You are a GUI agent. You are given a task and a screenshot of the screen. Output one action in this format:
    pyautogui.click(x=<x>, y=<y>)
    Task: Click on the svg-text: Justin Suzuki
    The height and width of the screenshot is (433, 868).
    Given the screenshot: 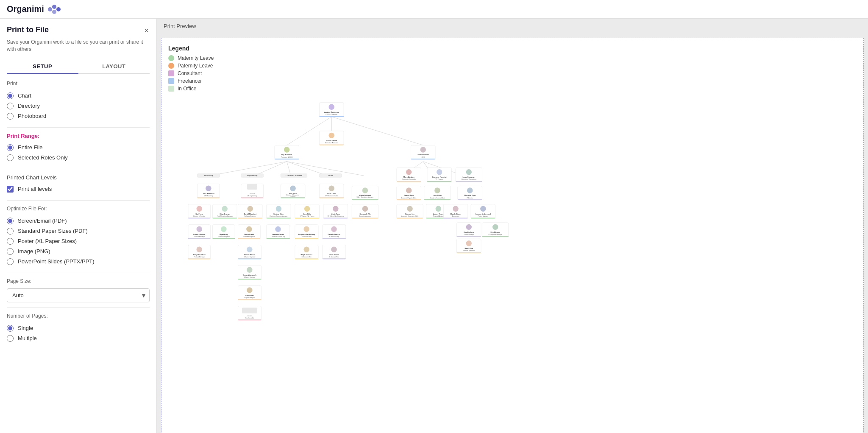 What is the action you would take?
    pyautogui.click(x=249, y=235)
    